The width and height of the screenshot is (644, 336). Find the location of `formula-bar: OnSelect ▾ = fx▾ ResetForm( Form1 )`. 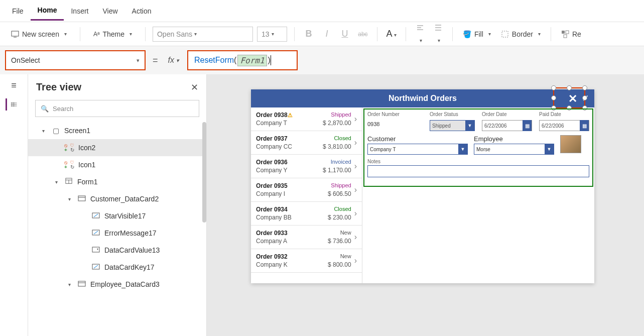

formula-bar: OnSelect ▾ = fx▾ ResetForm( Form1 ) is located at coordinates (322, 60).